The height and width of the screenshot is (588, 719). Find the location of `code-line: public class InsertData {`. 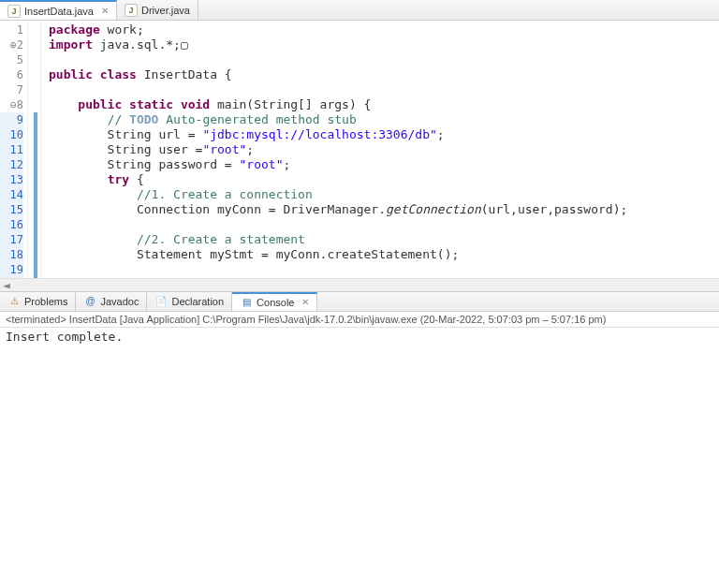

code-line: public class InsertData { is located at coordinates (380, 75).